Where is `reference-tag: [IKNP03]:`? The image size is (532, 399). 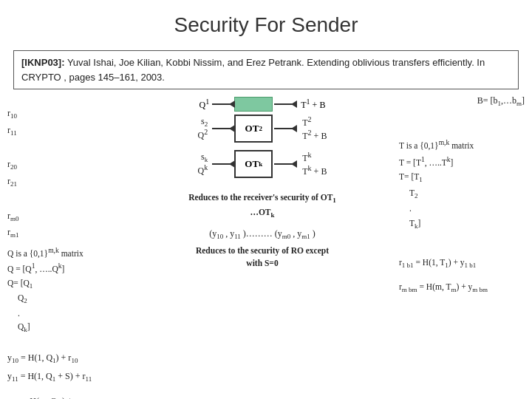
reference-tag: [IKNP03]: is located at coordinates (43, 62).